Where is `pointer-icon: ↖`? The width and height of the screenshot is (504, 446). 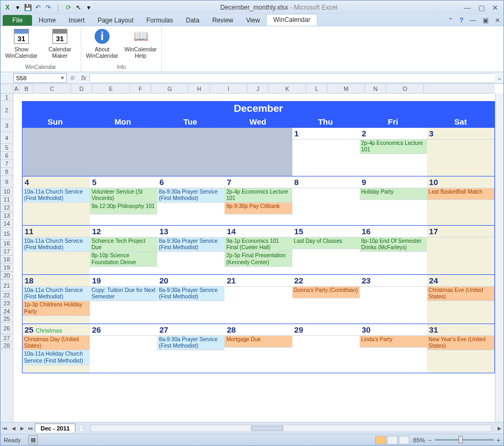 pointer-icon: ↖ is located at coordinates (79, 7).